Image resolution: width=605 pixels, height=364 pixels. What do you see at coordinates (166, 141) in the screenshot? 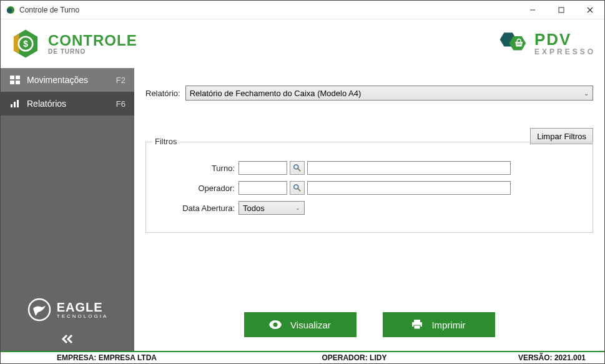
I see `filters-legend: Filtros` at bounding box center [166, 141].